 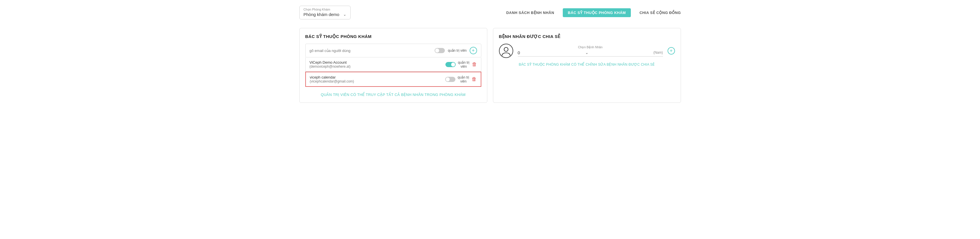 What do you see at coordinates (440, 50) in the screenshot?
I see `admin-toggle-add` at bounding box center [440, 50].